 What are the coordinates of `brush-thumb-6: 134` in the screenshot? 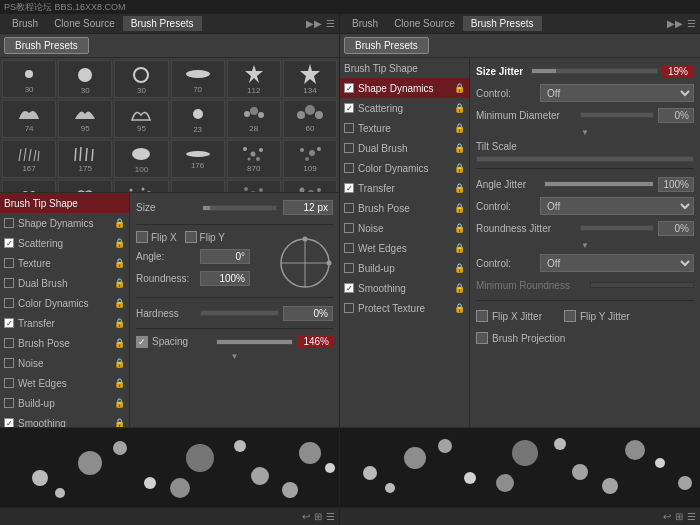 It's located at (310, 79).